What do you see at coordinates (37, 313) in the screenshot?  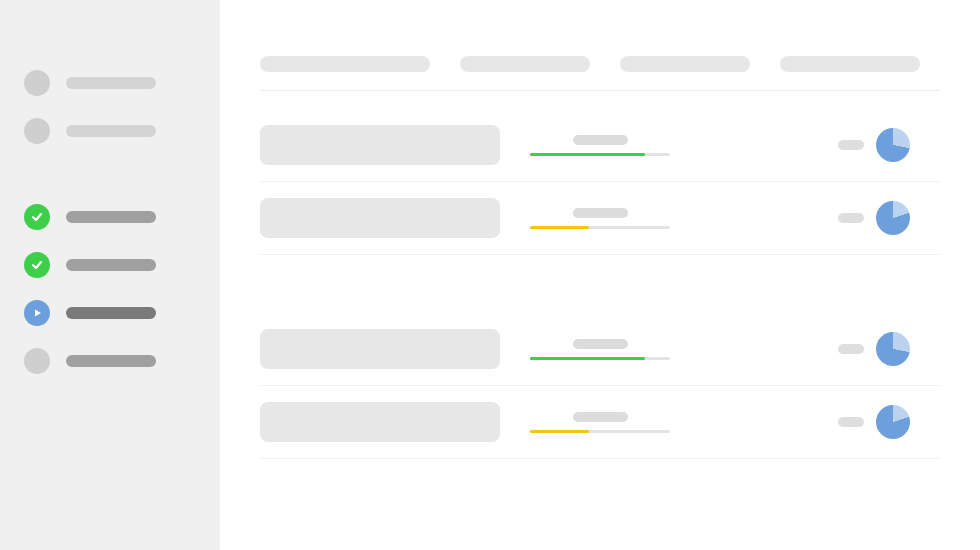 I see `play-circle-icon` at bounding box center [37, 313].